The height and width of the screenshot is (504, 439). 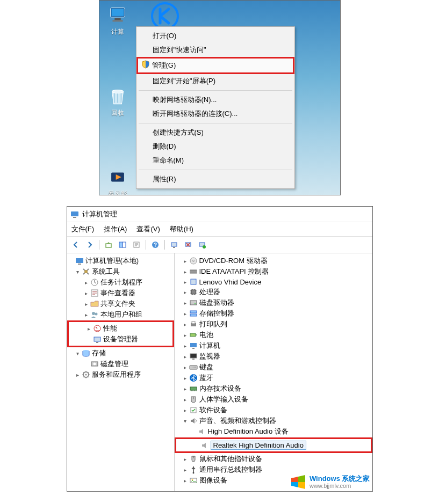 What do you see at coordinates (215, 65) in the screenshot?
I see `ctx-item-manage: 管理(G)` at bounding box center [215, 65].